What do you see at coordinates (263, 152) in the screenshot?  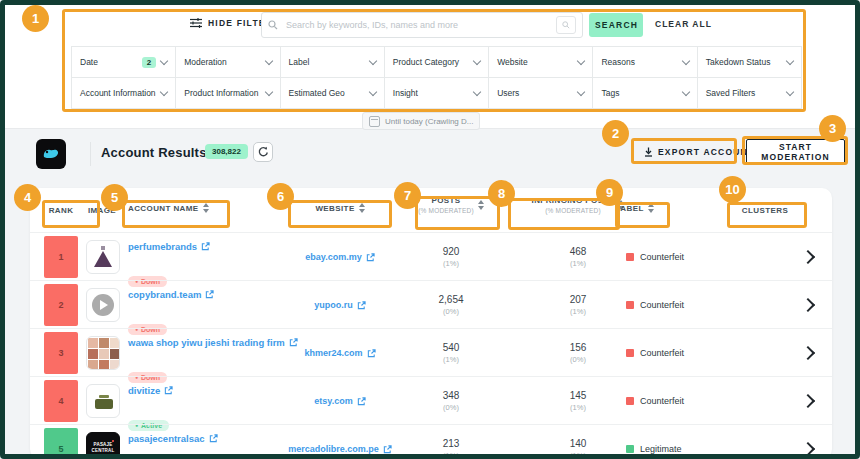 I see `refresh-button` at bounding box center [263, 152].